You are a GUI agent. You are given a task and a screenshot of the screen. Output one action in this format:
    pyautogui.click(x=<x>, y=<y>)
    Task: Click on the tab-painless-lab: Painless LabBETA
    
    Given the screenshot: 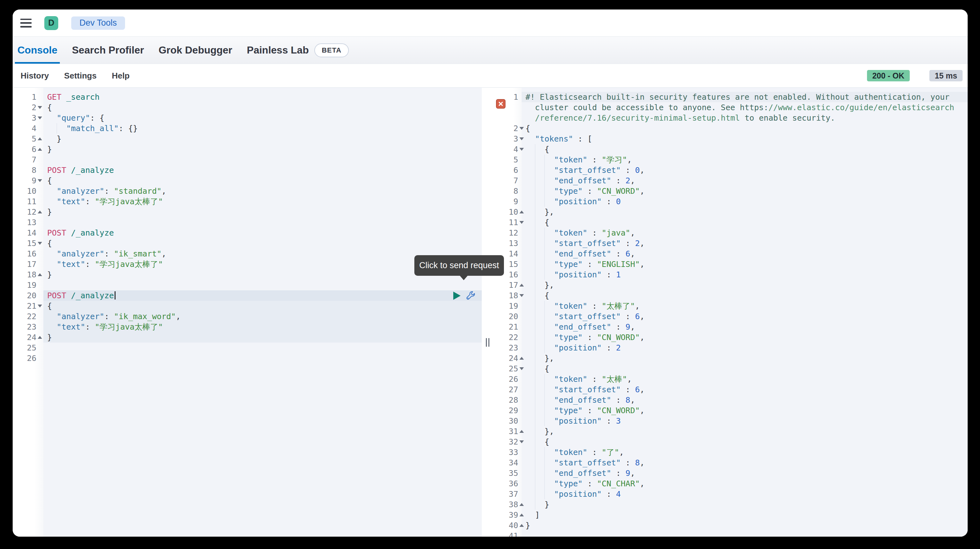 What is the action you would take?
    pyautogui.click(x=298, y=50)
    